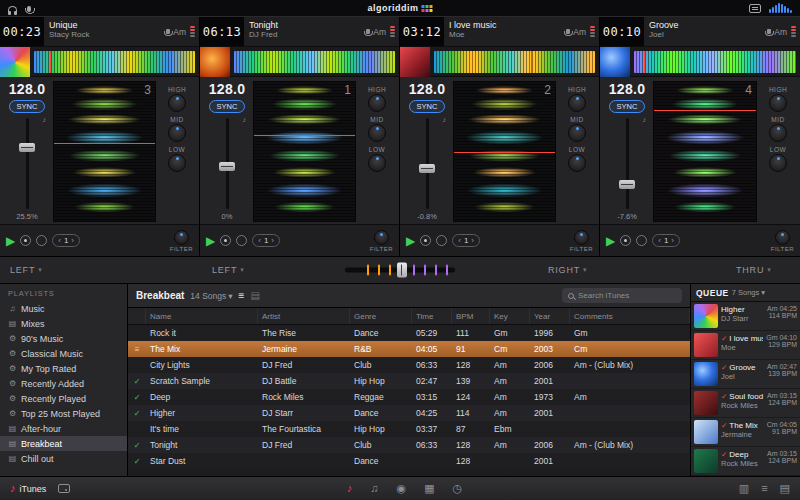 The width and height of the screenshot is (800, 500). What do you see at coordinates (746, 293) in the screenshot?
I see `queue-header: QUEUE 7 Songs ▾` at bounding box center [746, 293].